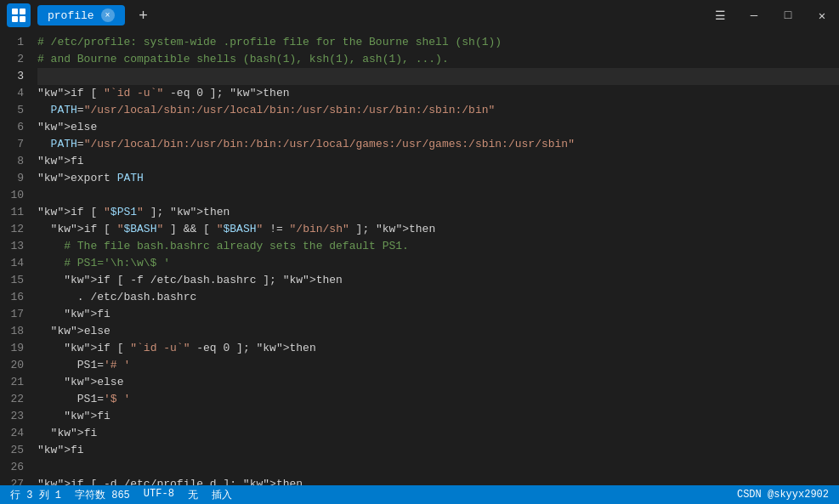 Image resolution: width=839 pixels, height=504 pixels. Describe the element at coordinates (15, 481) in the screenshot. I see `line-number: 27` at that location.